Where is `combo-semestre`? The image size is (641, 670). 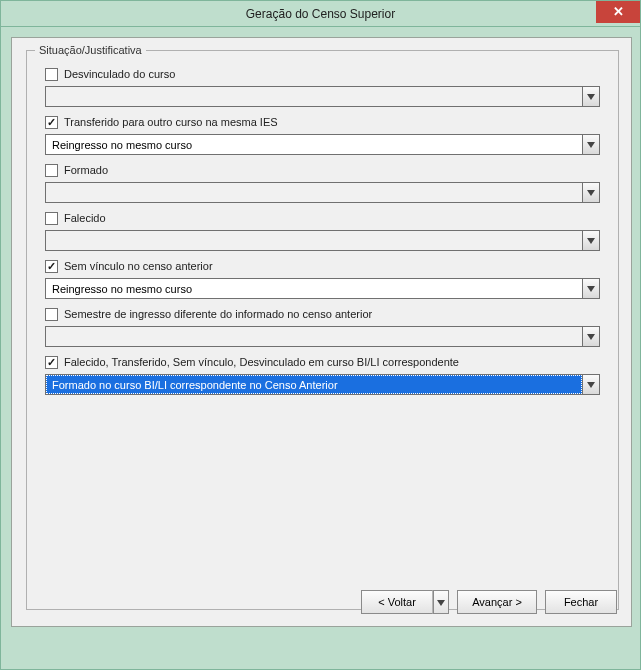
combo-semestre is located at coordinates (322, 336).